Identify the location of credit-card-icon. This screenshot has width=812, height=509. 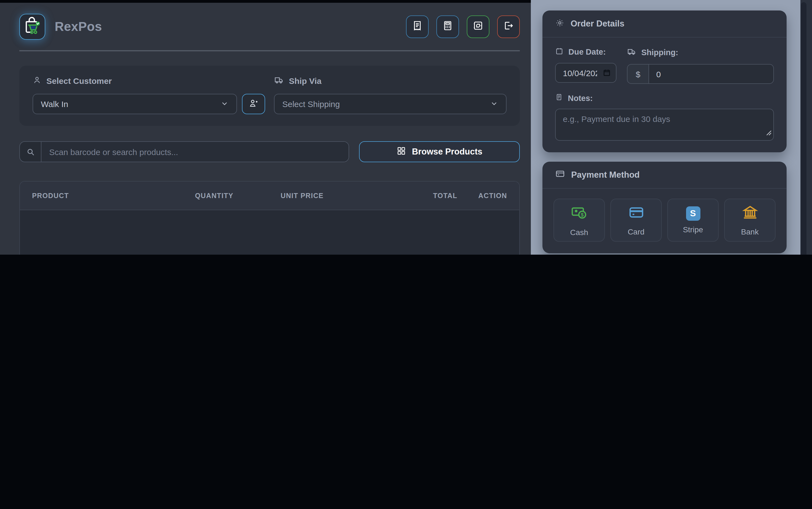
(560, 175).